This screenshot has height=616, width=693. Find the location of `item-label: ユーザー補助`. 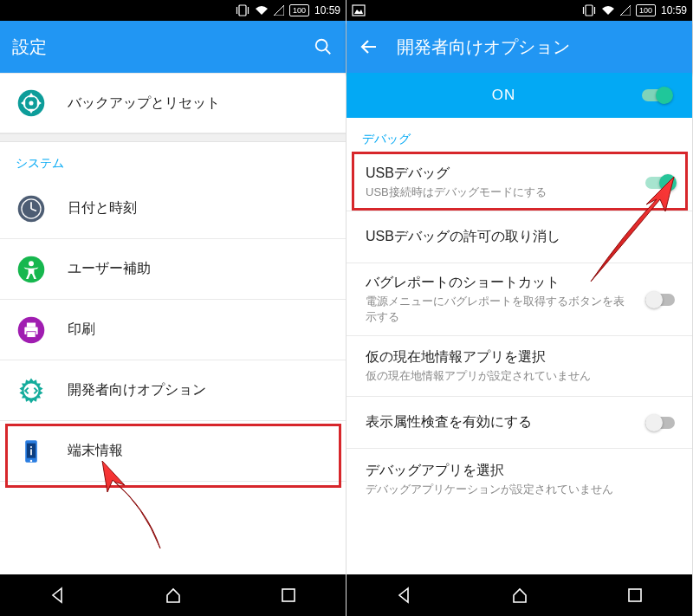

item-label: ユーザー補助 is located at coordinates (199, 269).